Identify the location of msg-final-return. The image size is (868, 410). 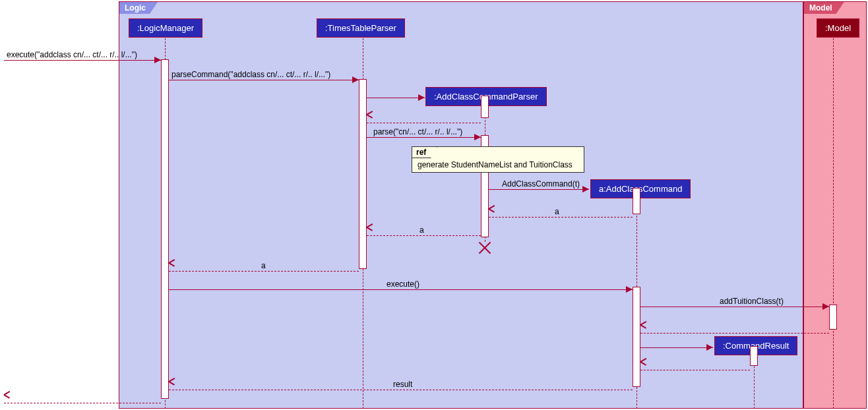
(82, 399).